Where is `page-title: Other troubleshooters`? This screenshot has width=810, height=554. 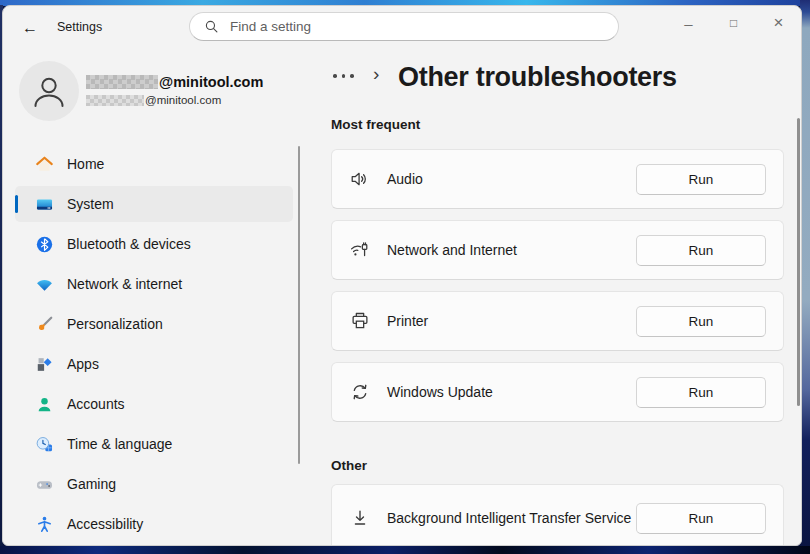
page-title: Other troubleshooters is located at coordinates (538, 78).